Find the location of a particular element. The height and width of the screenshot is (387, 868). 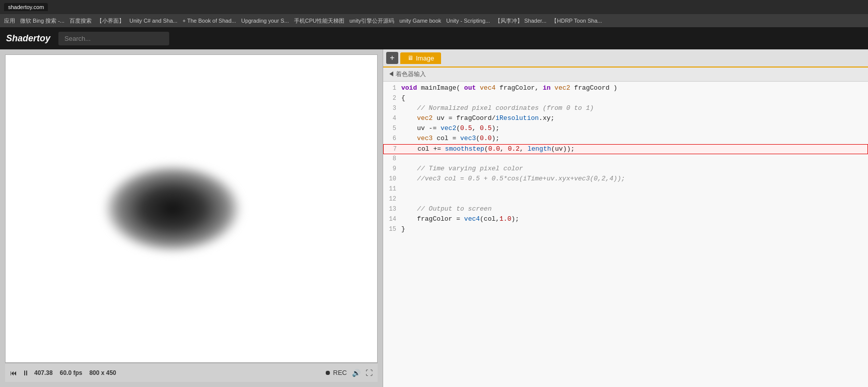

code-line-1: 1 void mainImage( out vec4 fragColor, in… is located at coordinates (625, 89).